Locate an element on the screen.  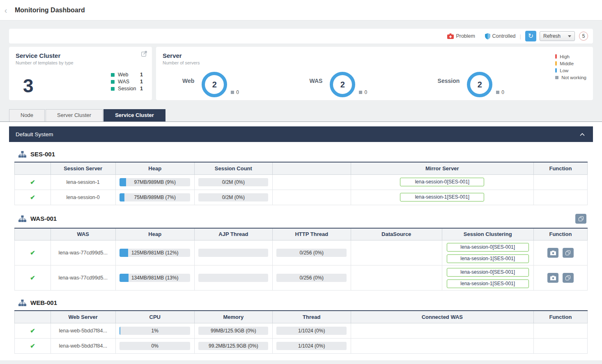
memory-usage-bar: 99.2MB/125.9GB (0%) is located at coordinates (233, 346).